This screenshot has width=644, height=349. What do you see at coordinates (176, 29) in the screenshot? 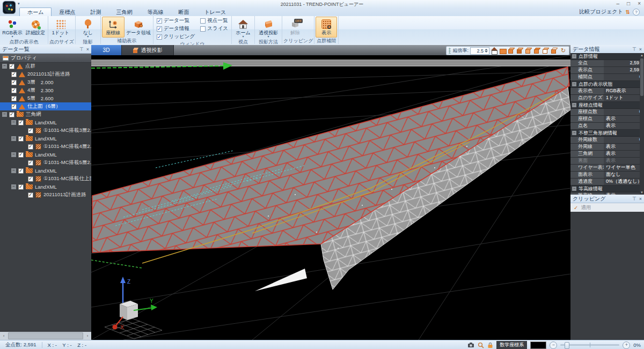
I see `checkbox-data-info: データ情報` at bounding box center [176, 29].